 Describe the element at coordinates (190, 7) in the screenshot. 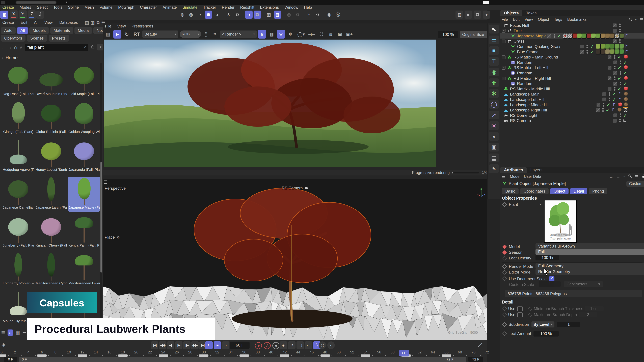

I see `menu-simulate: Simulate` at that location.